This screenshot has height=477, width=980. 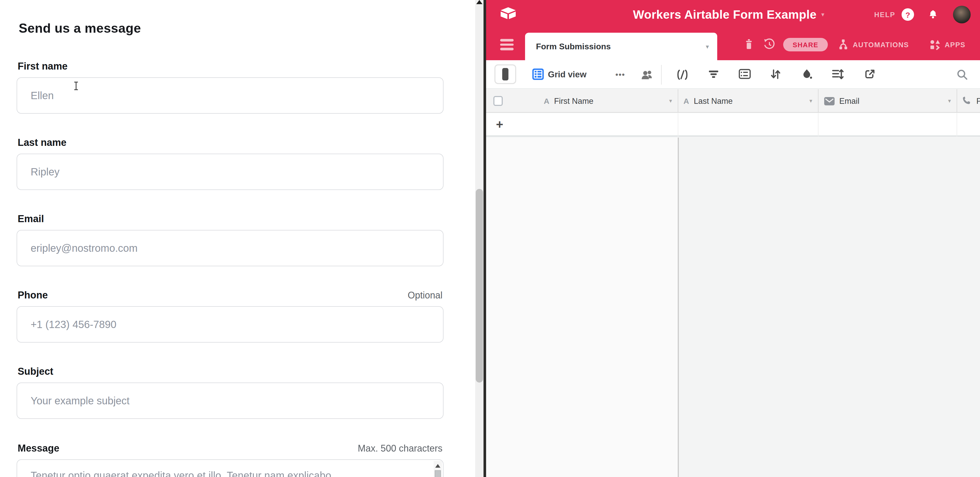 I want to click on message-text: Tenetur optio quaerat expedita vero et i…, so click(x=227, y=473).